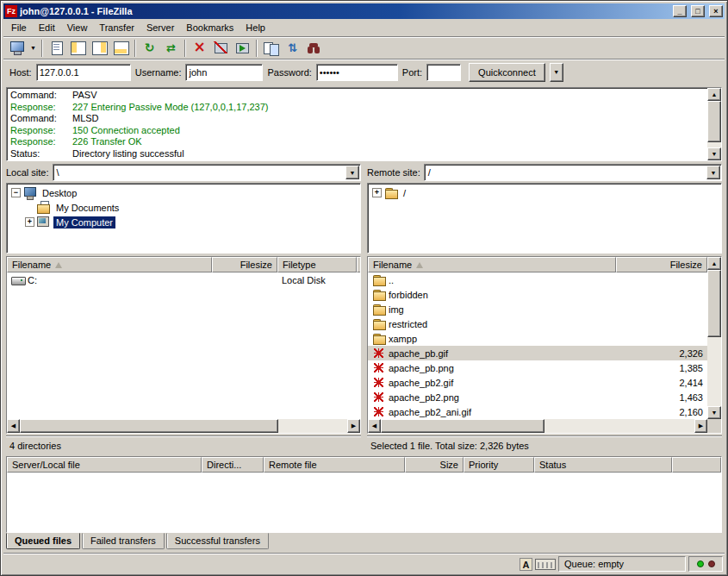 This screenshot has height=576, width=728. What do you see at coordinates (357, 72) in the screenshot?
I see `password-input` at bounding box center [357, 72].